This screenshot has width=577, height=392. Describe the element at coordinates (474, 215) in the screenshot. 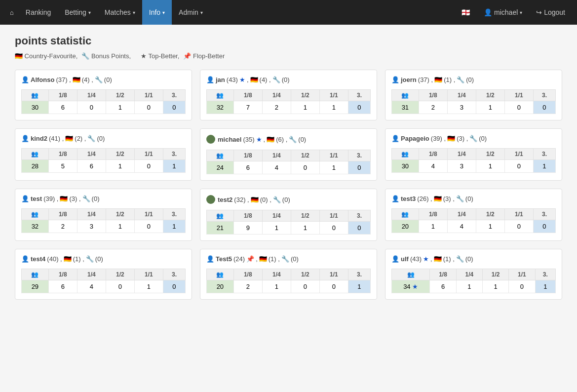

I see `user-card-test3: 👤 test3 (26) , 🇩🇪 (3) , 🔧 (0) 👥1/81/41/2…` at that location.